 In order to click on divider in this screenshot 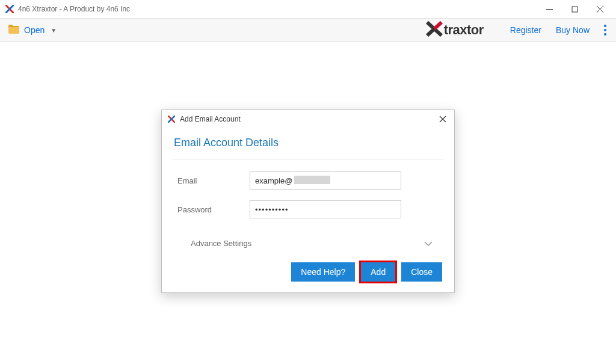, I will do `click(308, 159)`.